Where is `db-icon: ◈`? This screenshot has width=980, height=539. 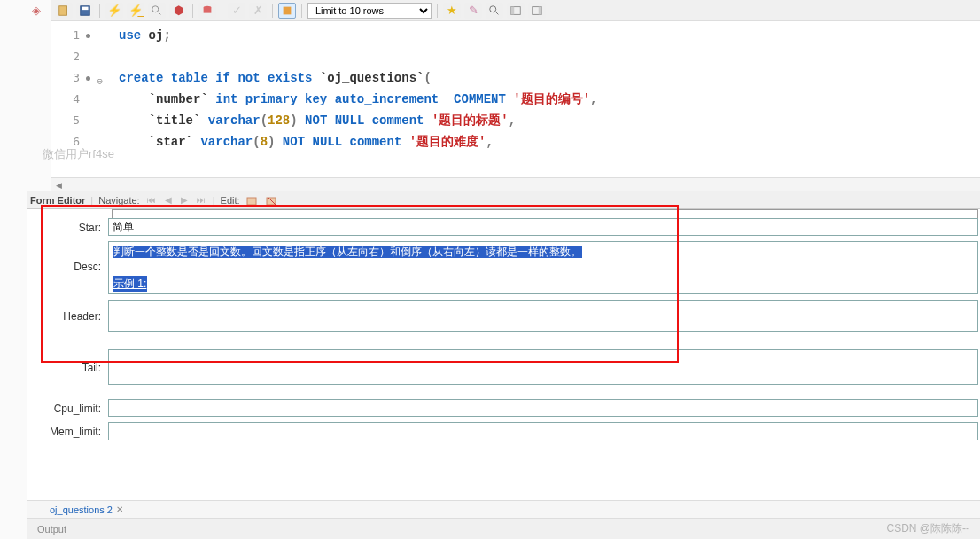
db-icon: ◈ is located at coordinates (36, 11).